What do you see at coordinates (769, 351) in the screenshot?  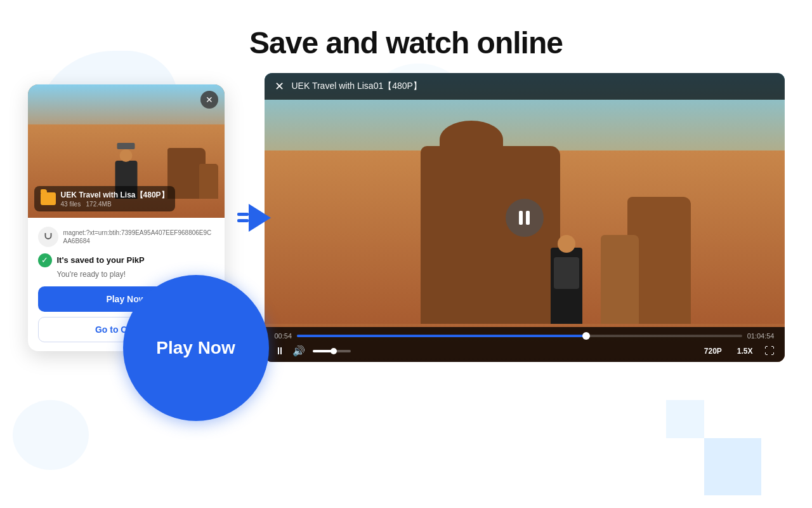 I see `fullscreen-button: ⛶` at bounding box center [769, 351].